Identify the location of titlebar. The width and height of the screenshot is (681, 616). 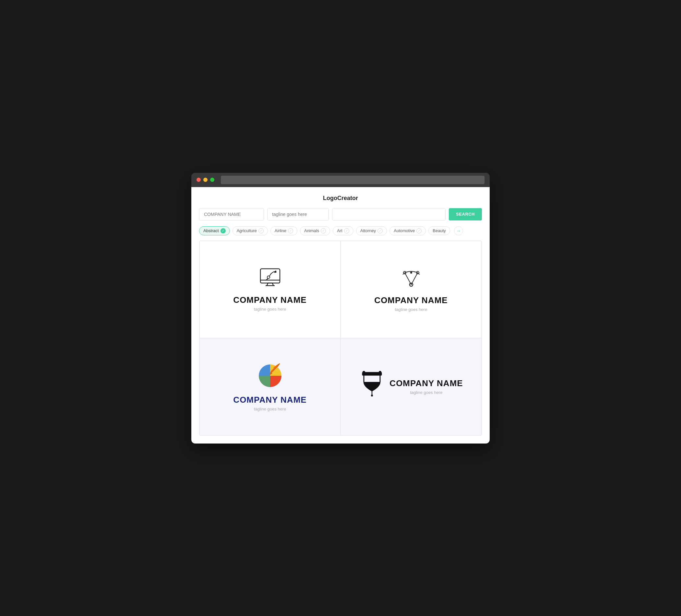
(340, 180).